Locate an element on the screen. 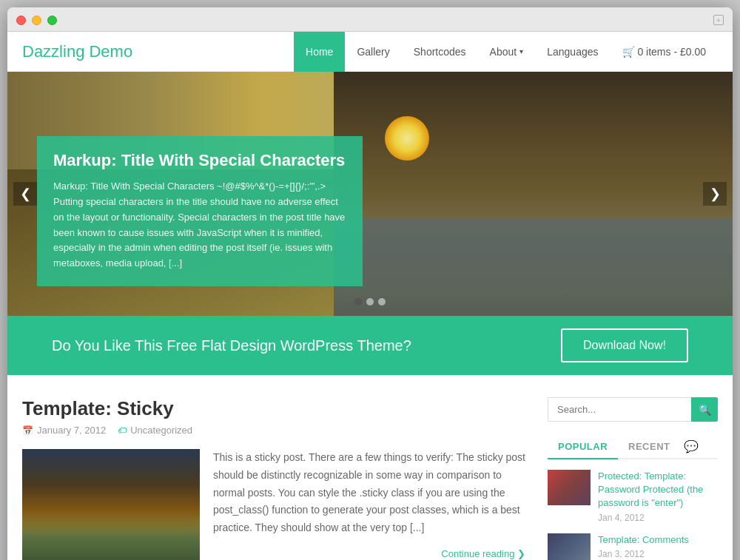  slide-text: Markup: Title With Special Characters ~!… is located at coordinates (200, 225).